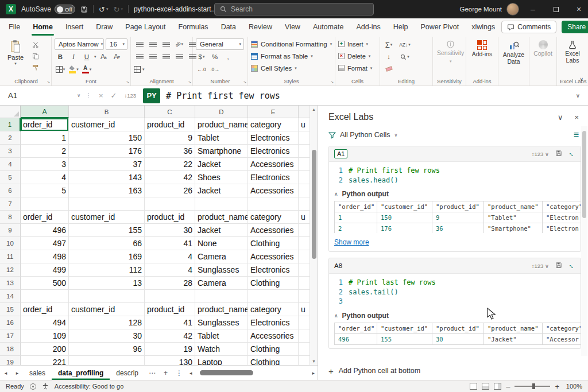 The width and height of the screenshot is (588, 392). Describe the element at coordinates (482, 58) in the screenshot. I see `addins-button: Add-ins` at that location.